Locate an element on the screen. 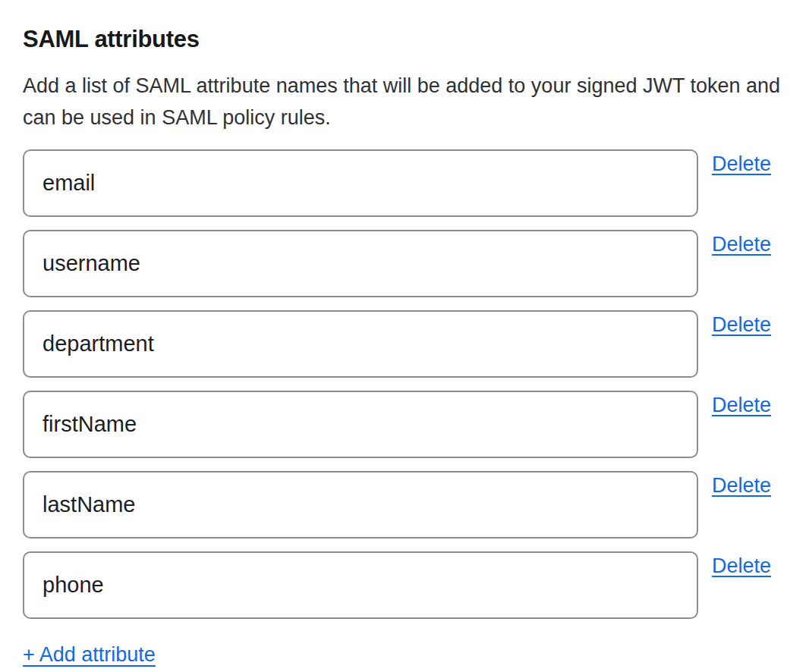  page-title: SAML attributes is located at coordinates (416, 39).